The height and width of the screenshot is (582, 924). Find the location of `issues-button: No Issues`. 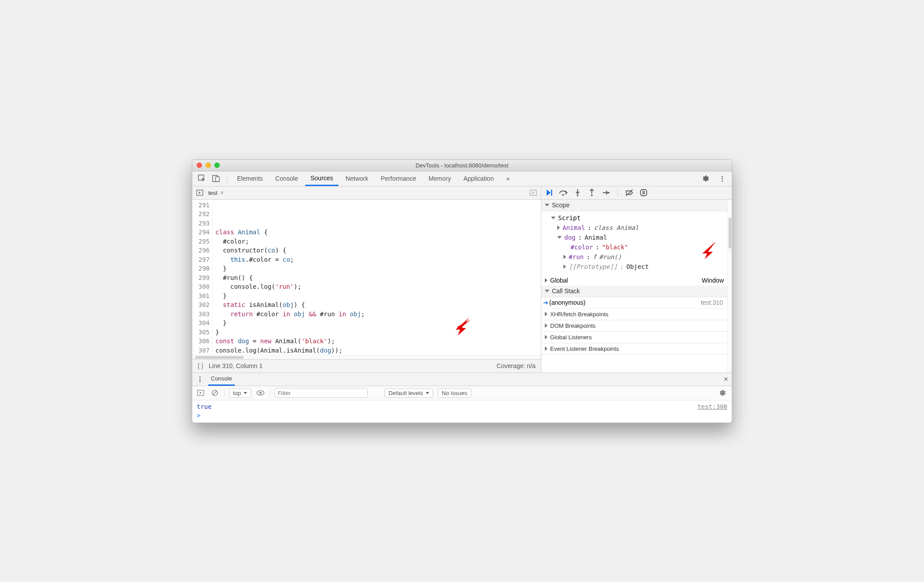

issues-button: No Issues is located at coordinates (454, 393).